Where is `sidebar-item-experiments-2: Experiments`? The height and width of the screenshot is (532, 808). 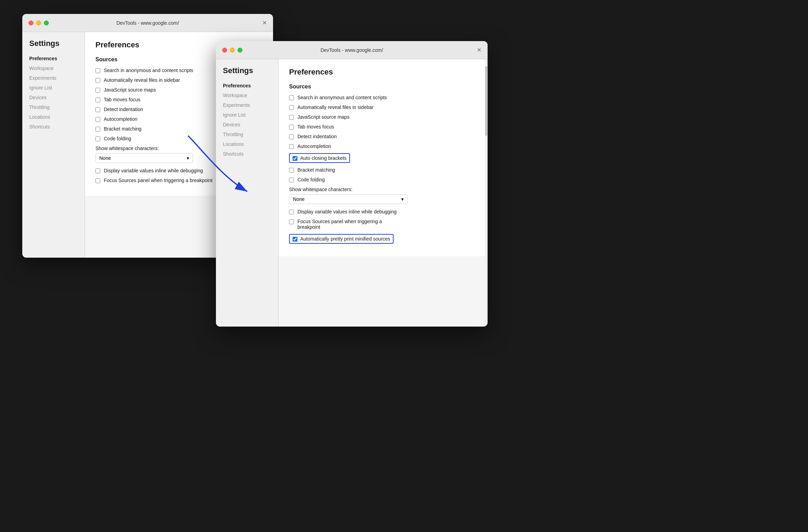 sidebar-item-experiments-2: Experiments is located at coordinates (247, 105).